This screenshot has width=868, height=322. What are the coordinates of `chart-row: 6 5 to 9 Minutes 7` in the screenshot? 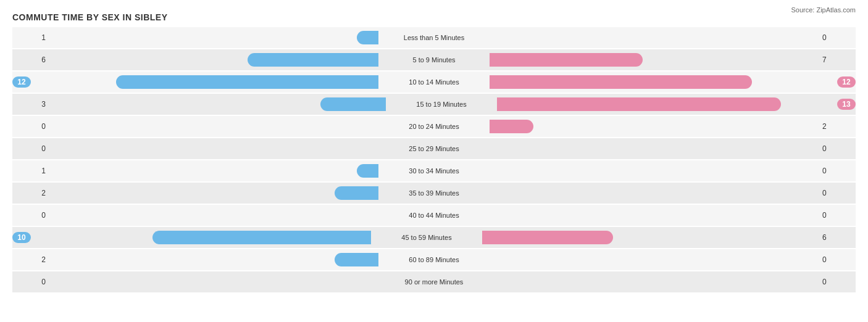 It's located at (434, 60).